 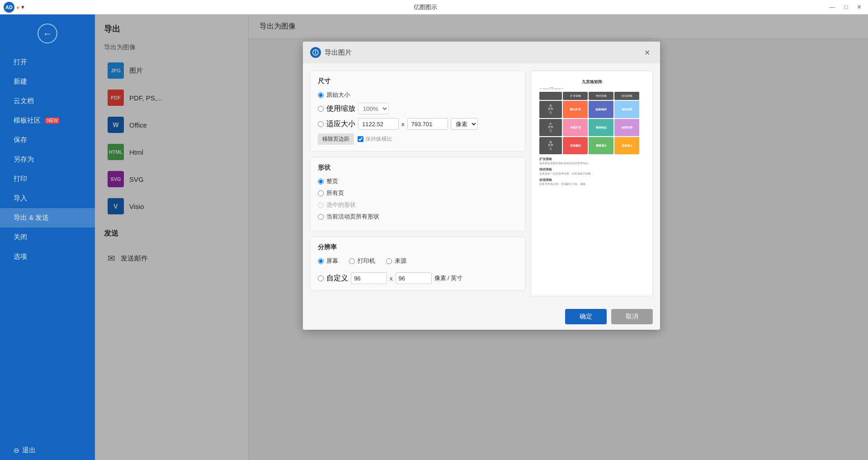 I want to click on sidebar-item-save-as: 另存为, so click(x=47, y=159).